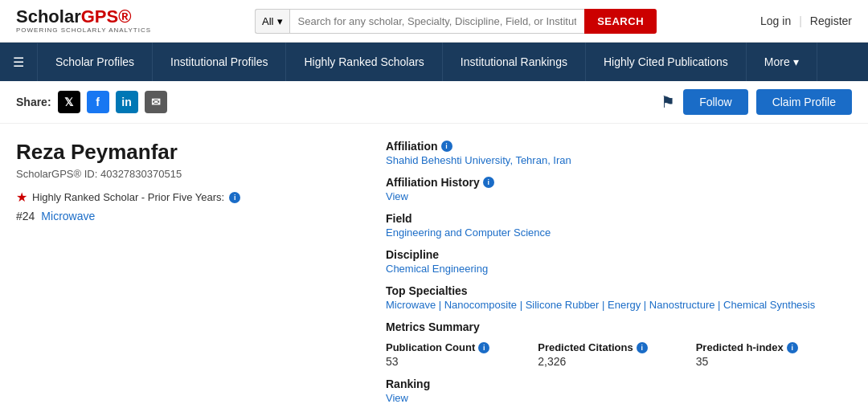 The height and width of the screenshot is (404, 868). Describe the element at coordinates (95, 62) in the screenshot. I see `nav-item-scholar-profiles: Scholar Profiles` at that location.